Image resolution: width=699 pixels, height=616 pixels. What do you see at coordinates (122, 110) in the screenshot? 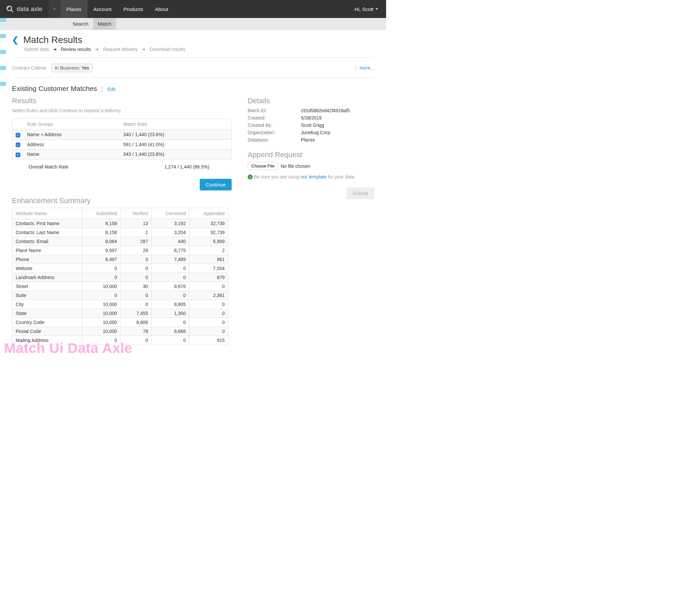
I see `results-hint: Select Rules and click Continue to reque…` at bounding box center [122, 110].